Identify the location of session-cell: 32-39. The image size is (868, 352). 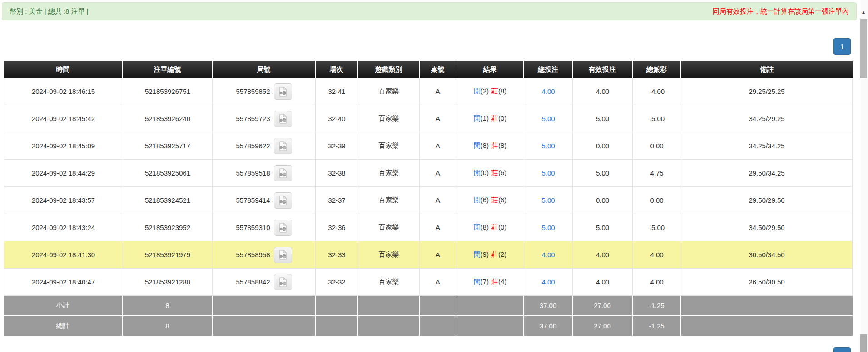
(337, 146).